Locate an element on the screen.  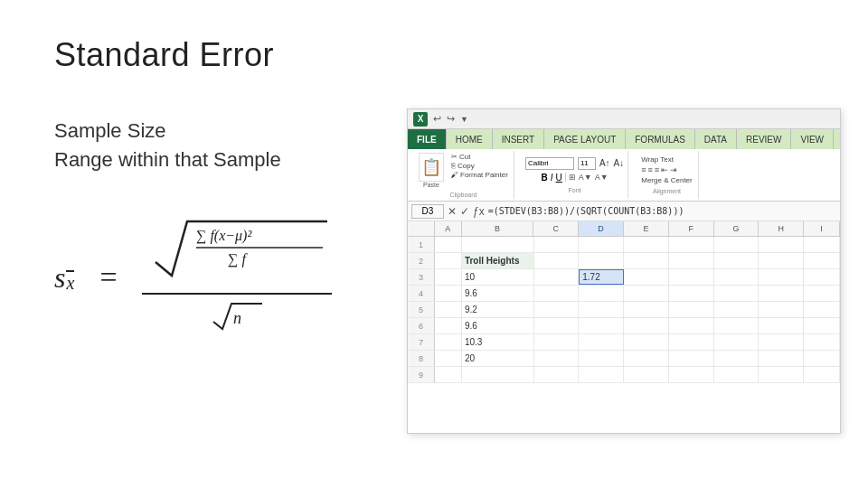
cell-i3 is located at coordinates (822, 277).